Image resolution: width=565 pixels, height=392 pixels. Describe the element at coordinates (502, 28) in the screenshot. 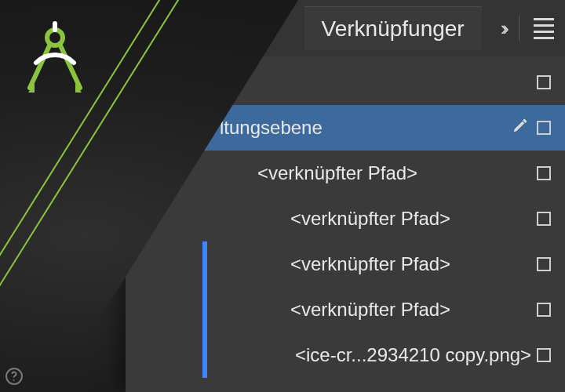

I see `collapse-icon: ››` at that location.